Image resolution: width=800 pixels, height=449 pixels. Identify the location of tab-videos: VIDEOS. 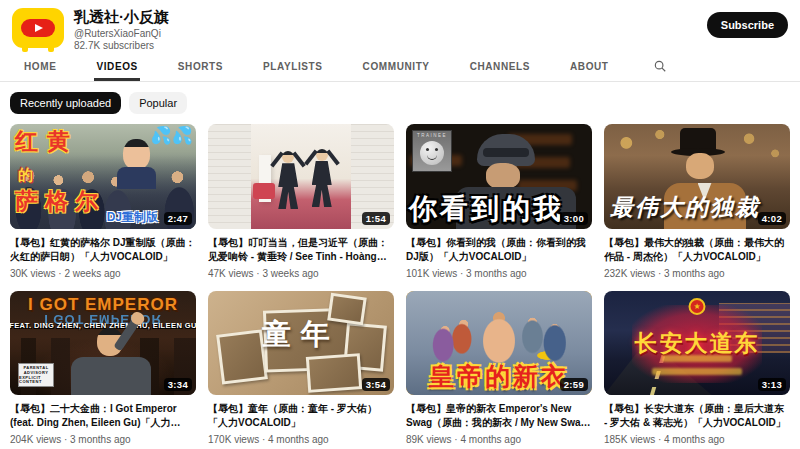
(116, 68).